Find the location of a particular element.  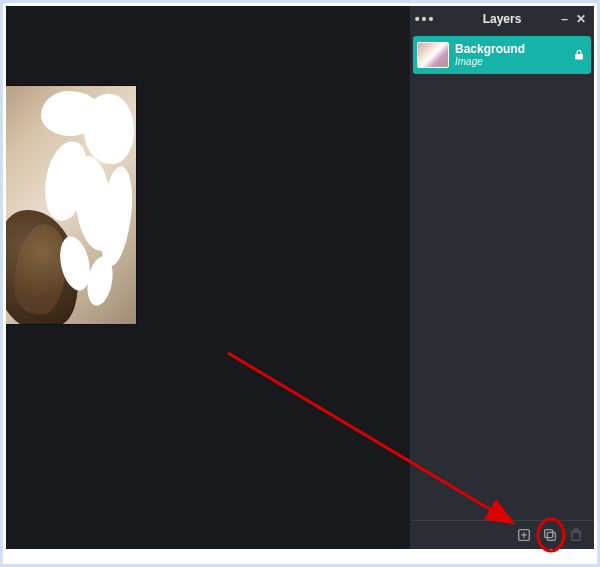

layer-row-background: Background Image is located at coordinates (502, 55).